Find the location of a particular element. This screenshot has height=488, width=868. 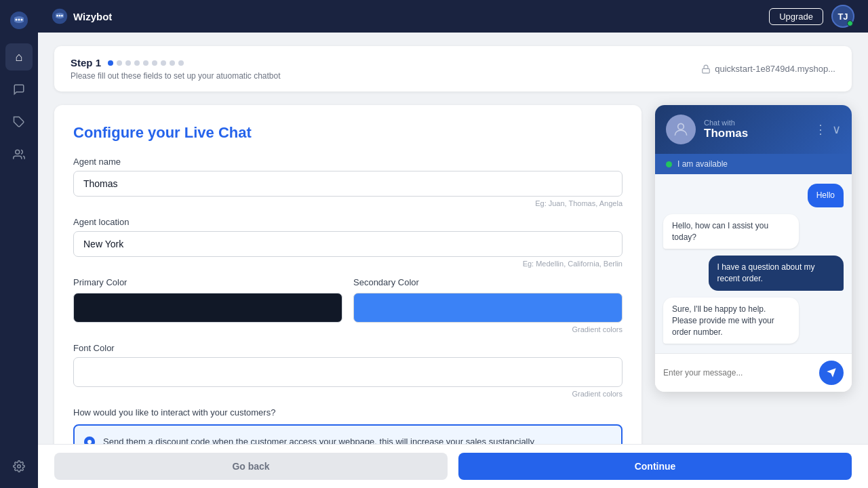

bubble-help: Sure, I'll be happy to help. Please prov… is located at coordinates (731, 321).